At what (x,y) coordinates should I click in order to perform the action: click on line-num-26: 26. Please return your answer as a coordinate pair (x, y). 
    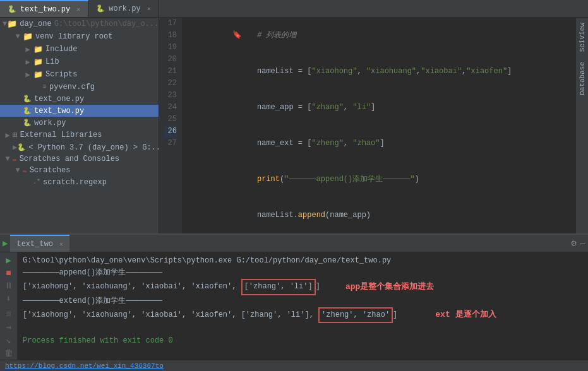
    Looking at the image, I should click on (171, 131).